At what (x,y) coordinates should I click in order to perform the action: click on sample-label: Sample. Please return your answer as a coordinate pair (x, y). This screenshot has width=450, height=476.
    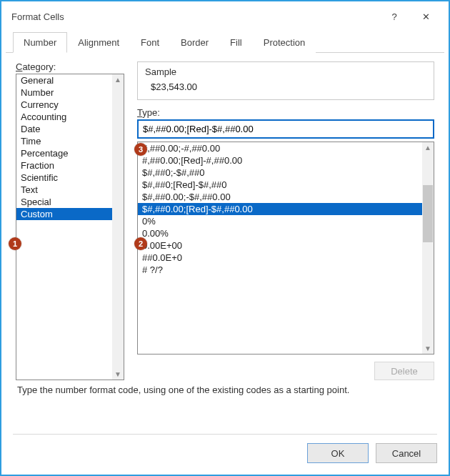
    Looking at the image, I should click on (286, 71).